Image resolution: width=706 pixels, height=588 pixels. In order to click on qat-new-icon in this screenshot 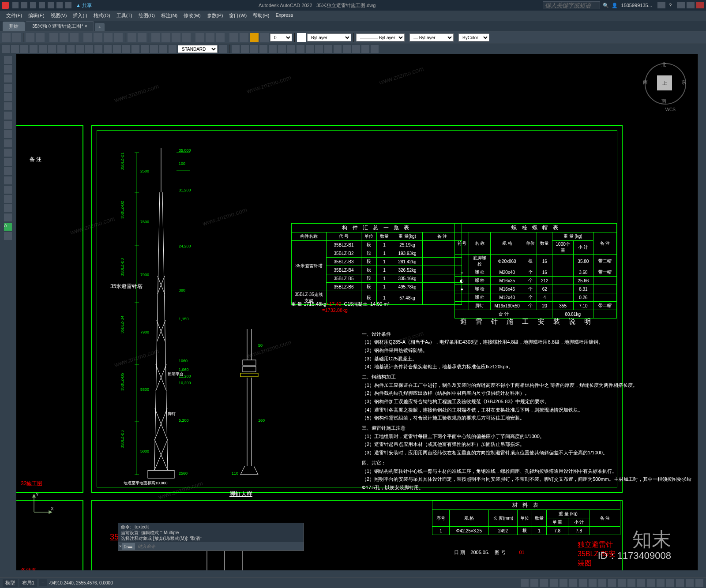, I will do `click(15, 5)`.